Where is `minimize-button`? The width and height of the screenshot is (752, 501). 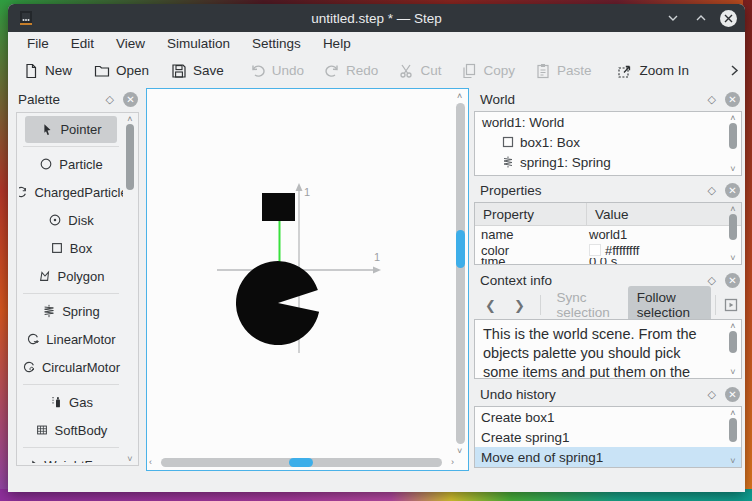
minimize-button is located at coordinates (673, 18).